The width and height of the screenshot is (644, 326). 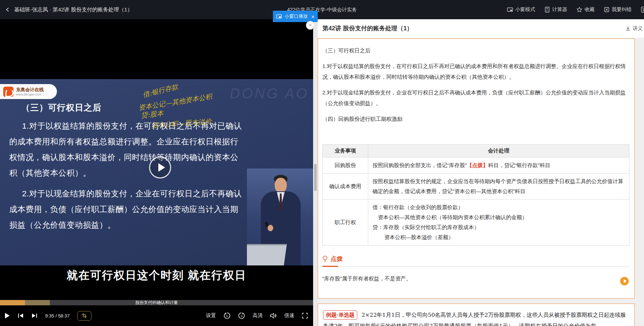 What do you see at coordinates (279, 16) in the screenshot?
I see `pip-play-icon` at bounding box center [279, 16].